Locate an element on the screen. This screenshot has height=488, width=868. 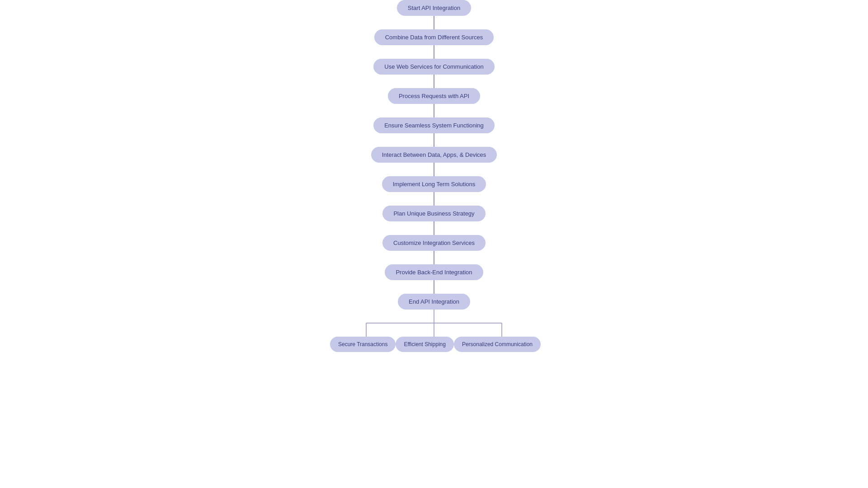
node-communication: Personalized Communication is located at coordinates (497, 344).